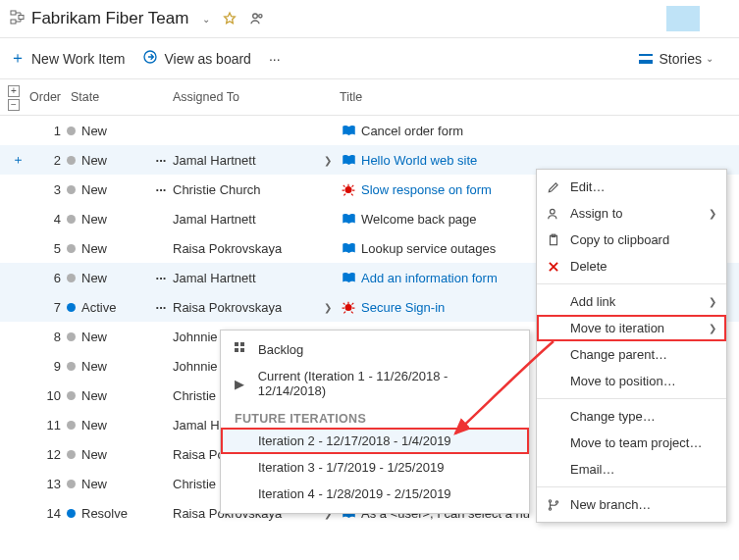 This screenshot has height=560, width=739. Describe the element at coordinates (419, 220) in the screenshot. I see `row-title-text: Welcome back page` at that location.